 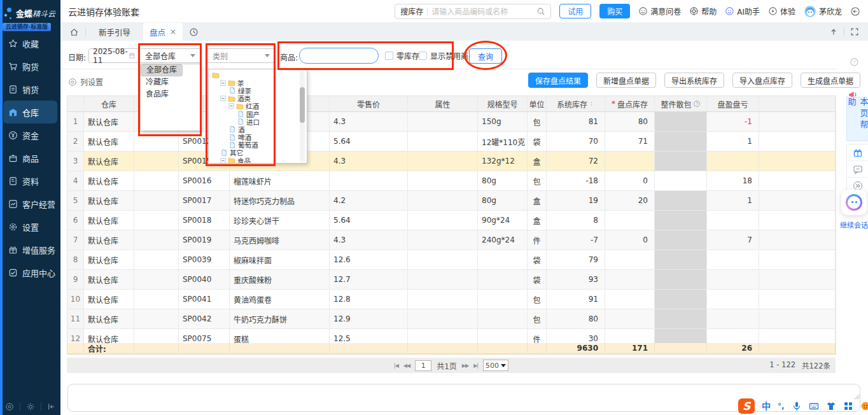 What do you see at coordinates (703, 11) in the screenshot?
I see `help-link: 帮助` at bounding box center [703, 11].